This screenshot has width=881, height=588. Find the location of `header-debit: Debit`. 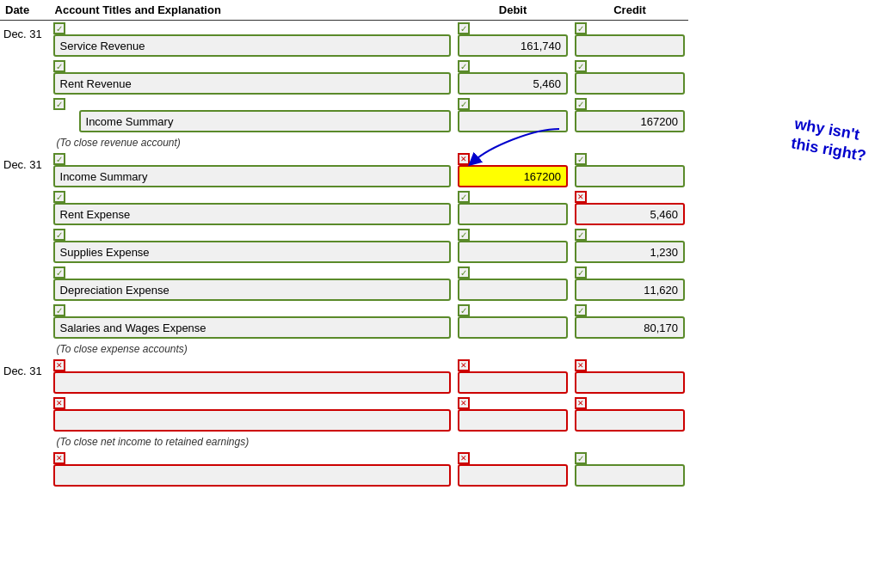

header-debit: Debit is located at coordinates (513, 10).